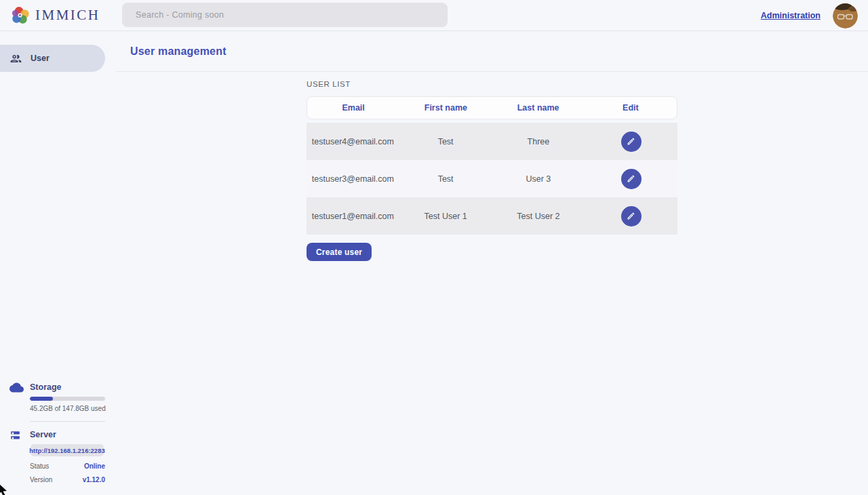 This screenshot has width=868, height=495. What do you see at coordinates (538, 216) in the screenshot?
I see `cell-last-name: Test User 2` at bounding box center [538, 216].